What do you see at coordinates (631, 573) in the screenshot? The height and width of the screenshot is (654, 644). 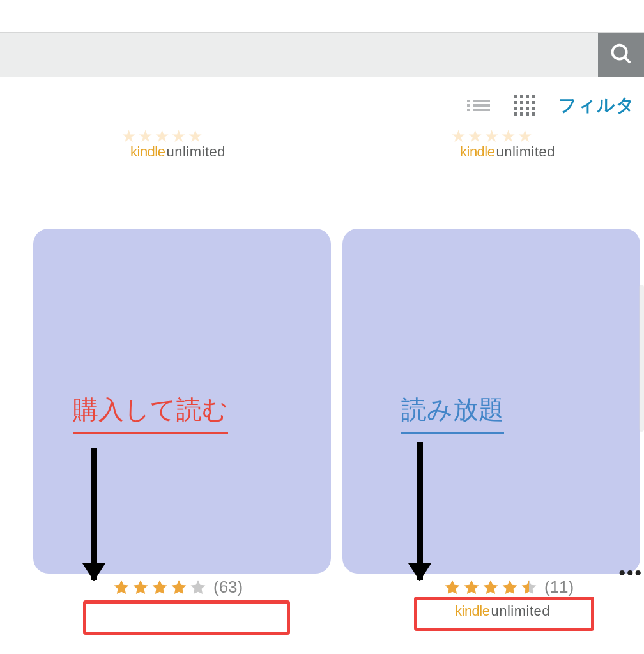 I see `more-icon: •••` at bounding box center [631, 573].